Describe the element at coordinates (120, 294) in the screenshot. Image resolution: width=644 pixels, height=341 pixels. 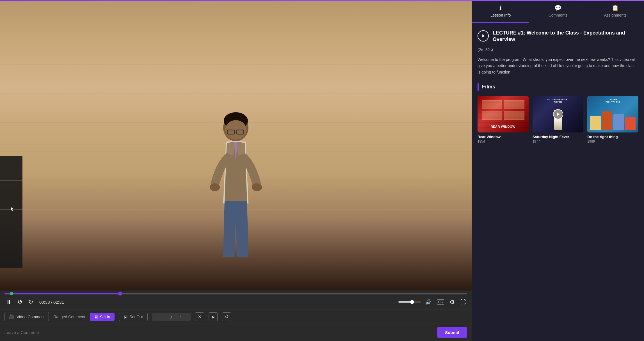
I see `progress-dot` at that location.